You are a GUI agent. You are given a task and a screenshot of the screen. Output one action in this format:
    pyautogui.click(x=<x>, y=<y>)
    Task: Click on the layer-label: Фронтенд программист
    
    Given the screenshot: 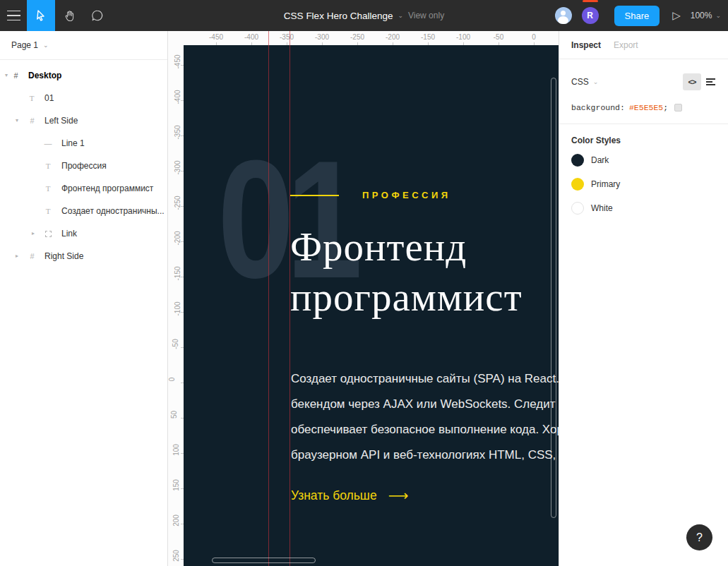 What is the action you would take?
    pyautogui.click(x=107, y=188)
    